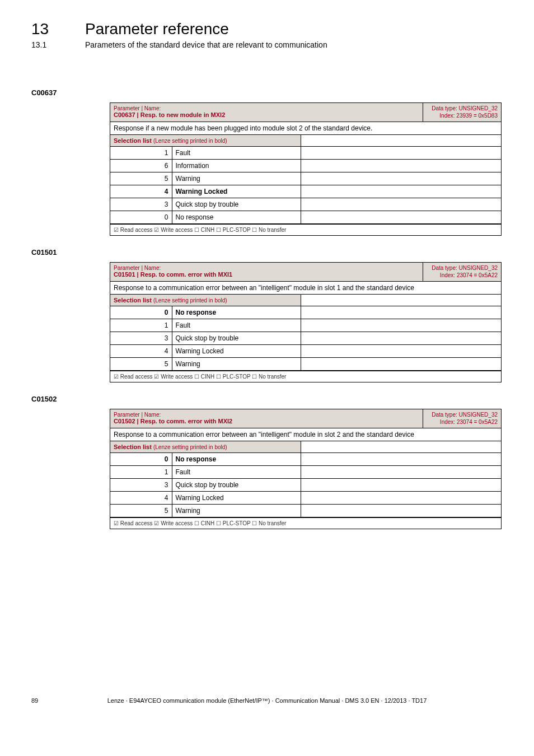 This screenshot has width=534, height=756. I want to click on parameter-table: Parameter | Name:C01501 | Resp. to comm.…, so click(306, 323).